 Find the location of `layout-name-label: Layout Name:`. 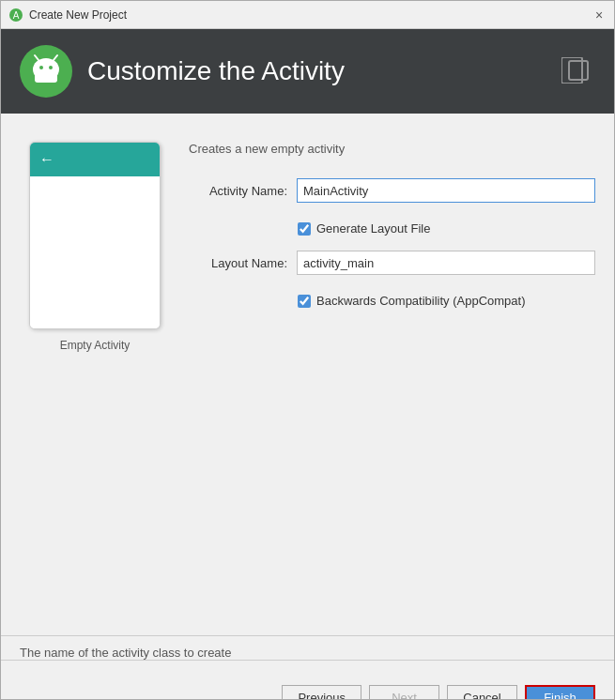

layout-name-label: Layout Name: is located at coordinates (238, 263).